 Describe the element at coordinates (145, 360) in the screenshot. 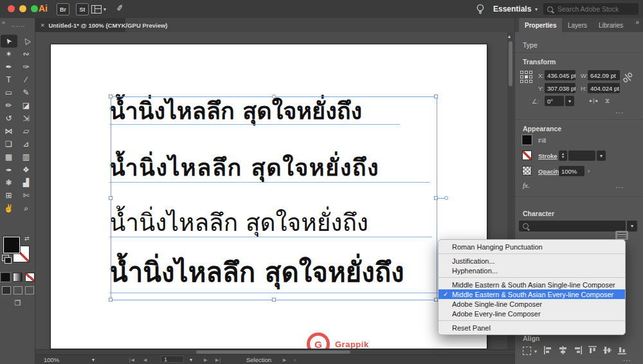

I see `previous-artboard-icon: ◀` at that location.